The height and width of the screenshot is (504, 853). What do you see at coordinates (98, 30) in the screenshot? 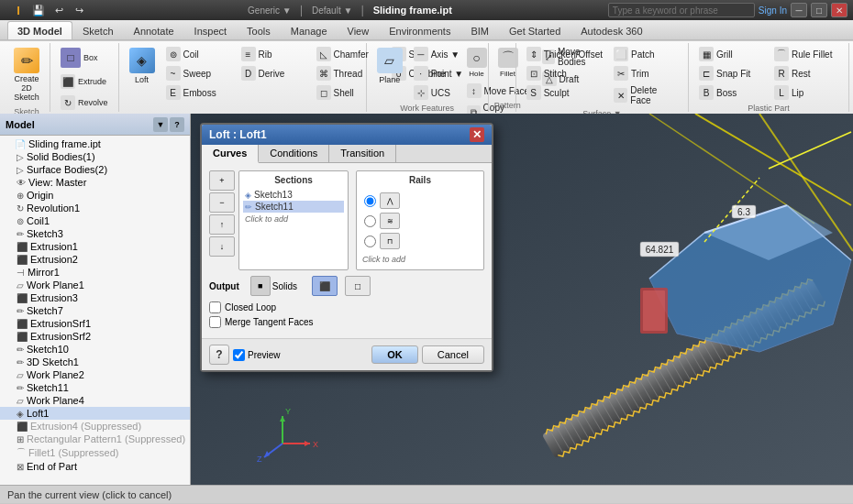
I see `tab-sketch: Sketch` at bounding box center [98, 30].